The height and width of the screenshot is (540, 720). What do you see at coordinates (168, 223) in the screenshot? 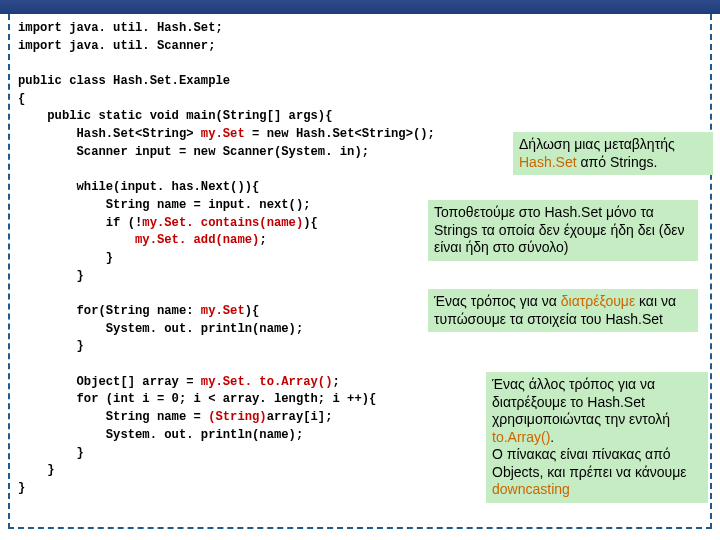
I see `code-line: if (!my.Set. contains(name)){` at bounding box center [168, 223].